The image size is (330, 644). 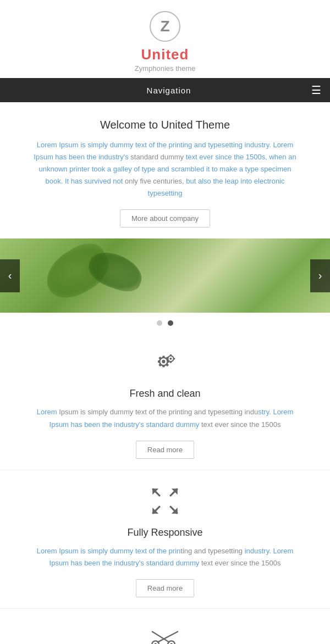 What do you see at coordinates (165, 503) in the screenshot?
I see `arrows-icon` at bounding box center [165, 503].